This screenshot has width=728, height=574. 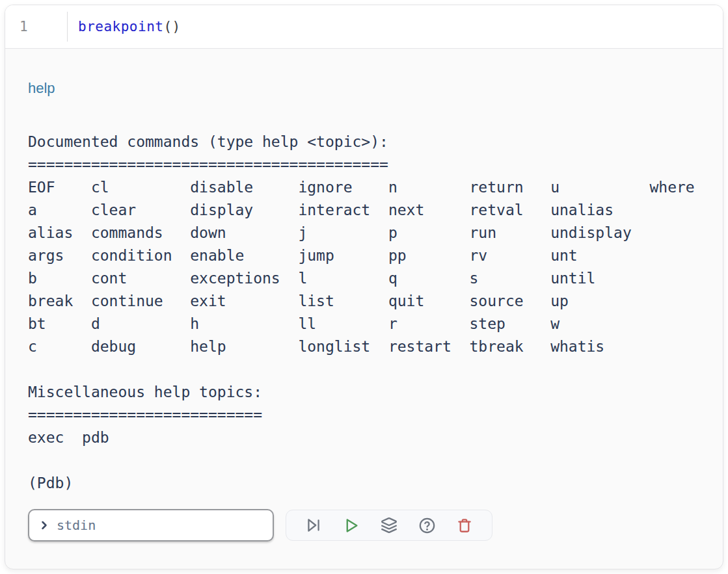 What do you see at coordinates (314, 525) in the screenshot?
I see `skip-to-next-button` at bounding box center [314, 525].